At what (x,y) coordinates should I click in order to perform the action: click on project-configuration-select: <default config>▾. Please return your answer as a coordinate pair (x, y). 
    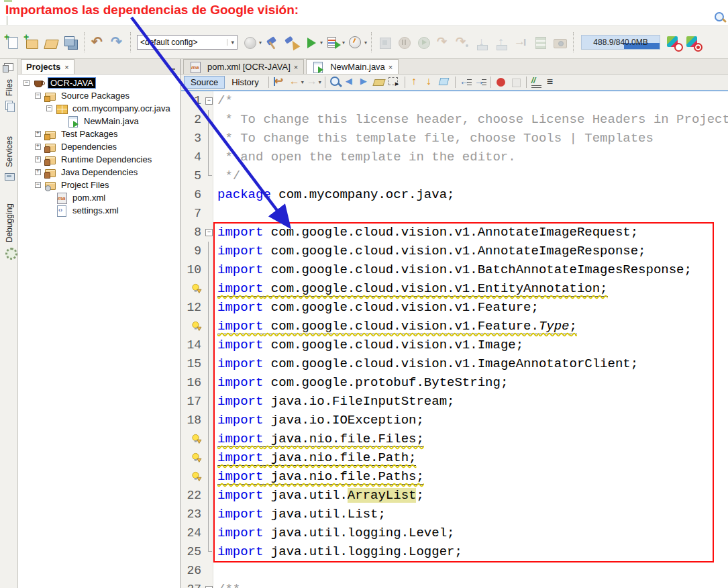
    Looking at the image, I should click on (187, 42).